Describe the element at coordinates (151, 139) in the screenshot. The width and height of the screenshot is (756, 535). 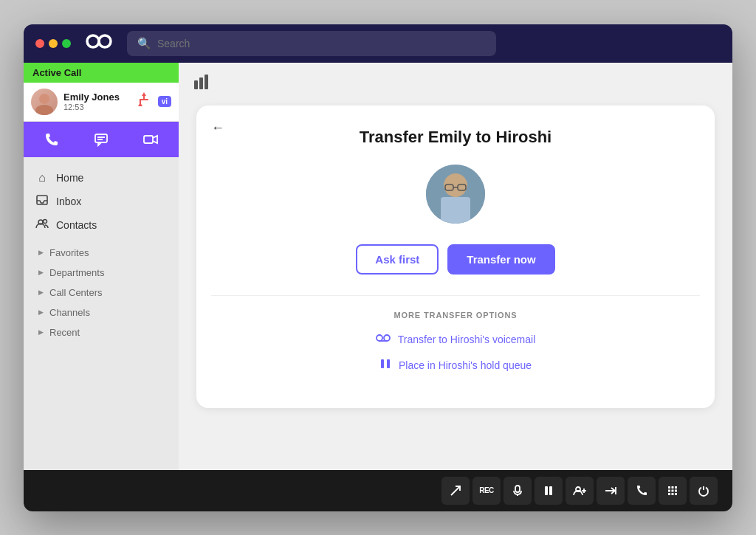
I see `call-video-button` at that location.